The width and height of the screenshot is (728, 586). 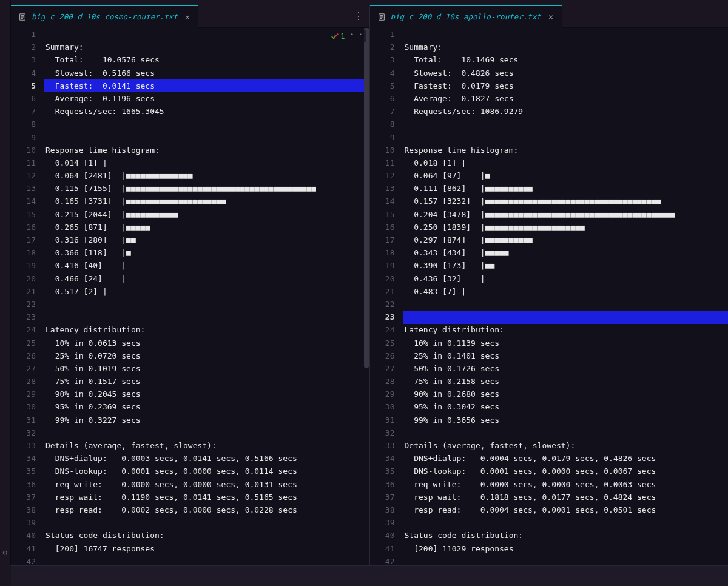 I want to click on diff-prev-icon: ˄, so click(x=352, y=36).